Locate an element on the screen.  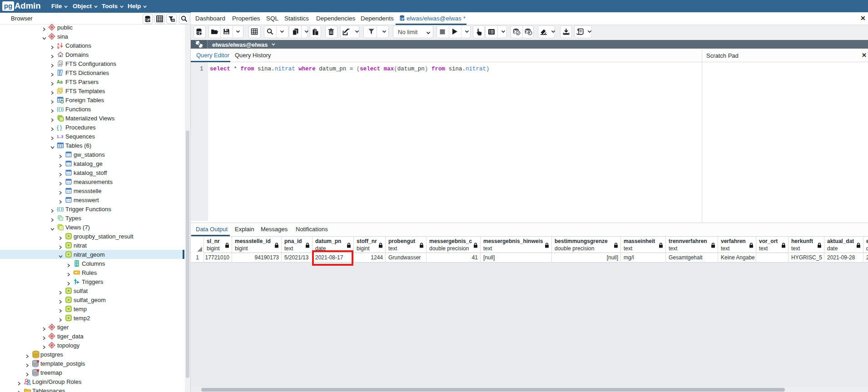
svg-text: B is located at coordinates (58, 47).